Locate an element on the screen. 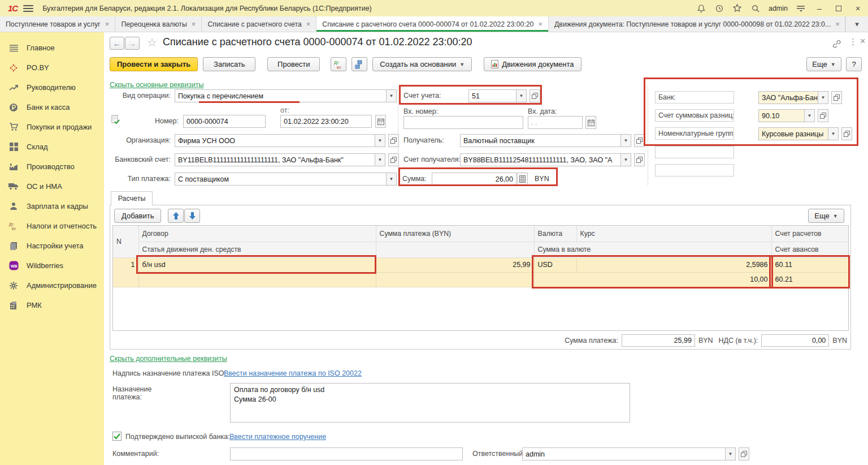  sidebar-item-po-by: PO.BY is located at coordinates (52, 68).